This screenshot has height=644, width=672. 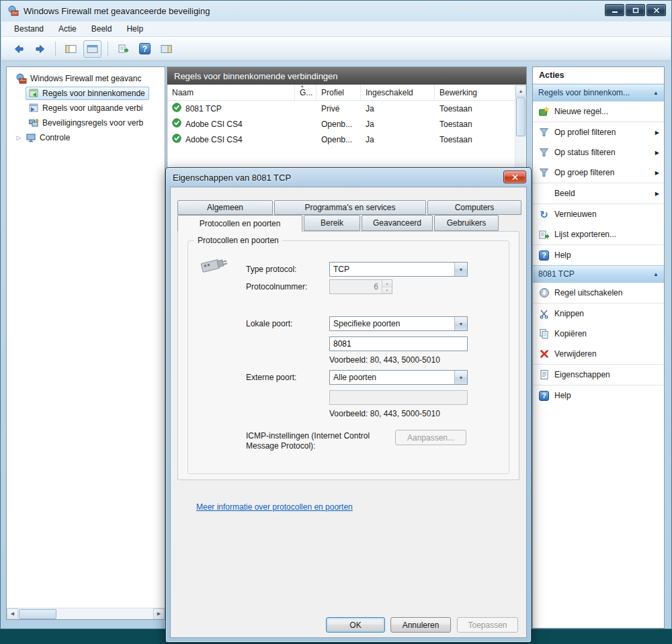 I want to click on toolbar-action-pane-button, so click(x=167, y=49).